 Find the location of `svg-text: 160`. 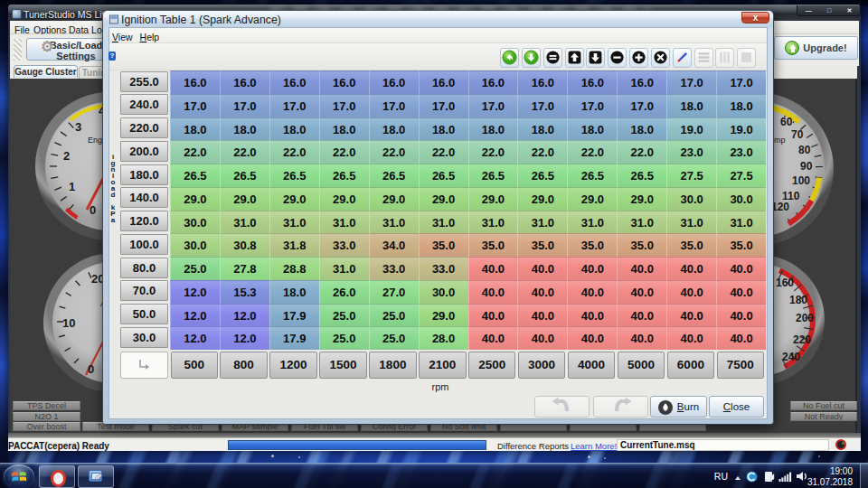

svg-text: 160 is located at coordinates (785, 283).